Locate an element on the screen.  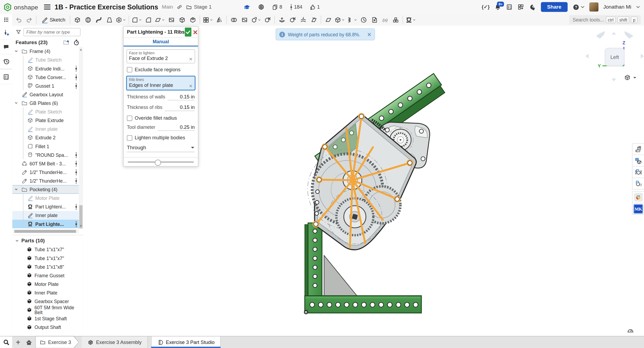
tool-offset-surface-icon is located at coordinates (314, 20).